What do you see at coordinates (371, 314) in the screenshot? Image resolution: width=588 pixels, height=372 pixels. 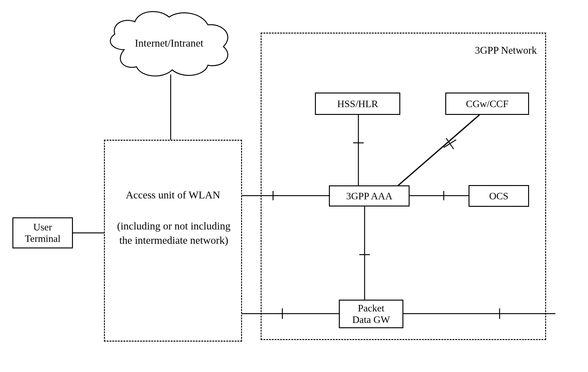 I see `packet-data-gw-label: Packet Data GW` at bounding box center [371, 314].